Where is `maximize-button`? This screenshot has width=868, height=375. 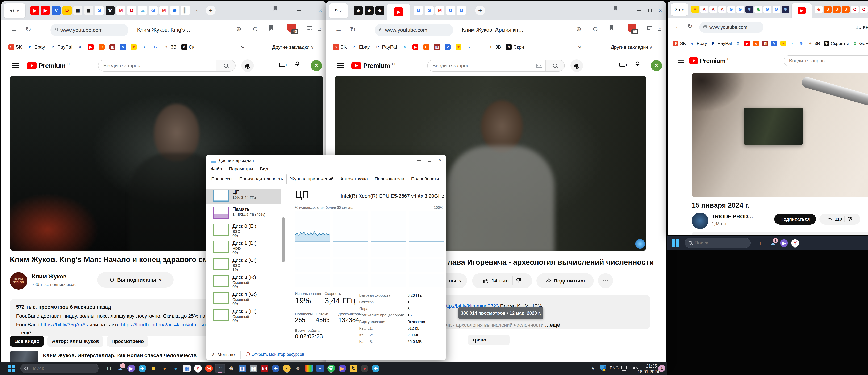 maximize-button is located at coordinates (310, 10).